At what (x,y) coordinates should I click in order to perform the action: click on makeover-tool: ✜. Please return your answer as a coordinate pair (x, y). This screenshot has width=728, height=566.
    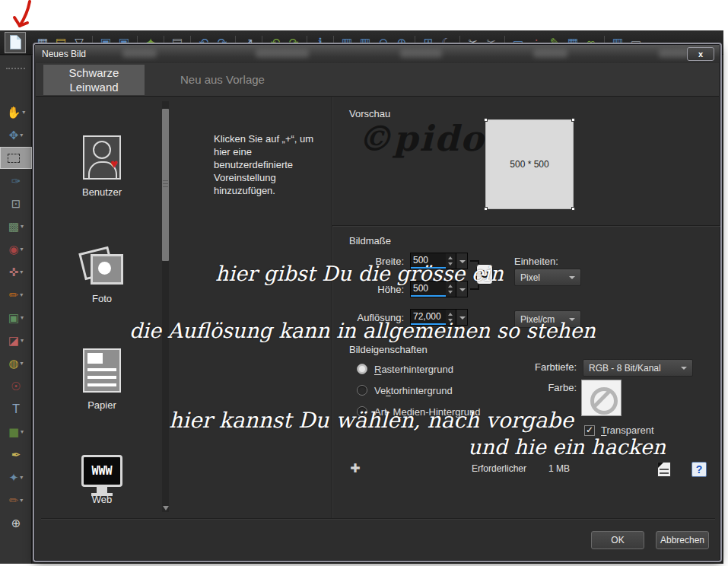
    Looking at the image, I should click on (16, 272).